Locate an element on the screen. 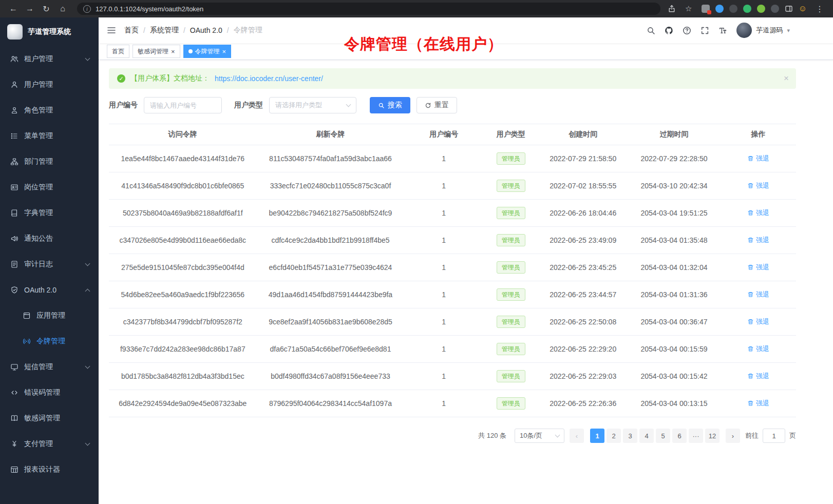  search-icon is located at coordinates (651, 31).